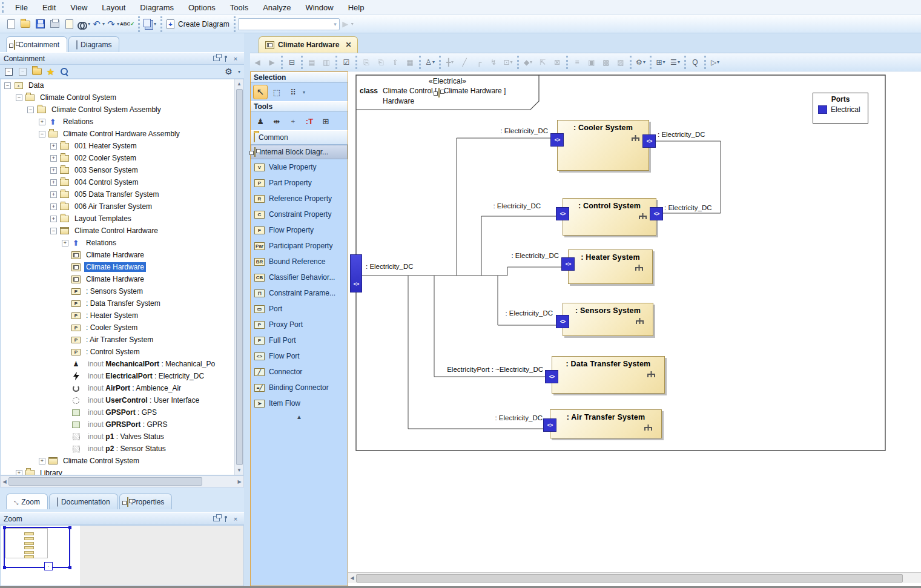 The width and height of the screenshot is (921, 588). Describe the element at coordinates (226, 59) in the screenshot. I see `pin-panel-icon` at that location.